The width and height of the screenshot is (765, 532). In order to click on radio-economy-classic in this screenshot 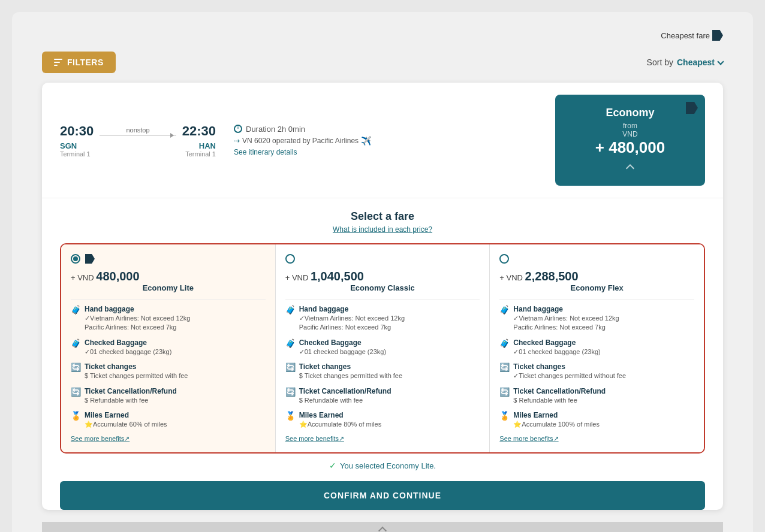, I will do `click(290, 259)`.